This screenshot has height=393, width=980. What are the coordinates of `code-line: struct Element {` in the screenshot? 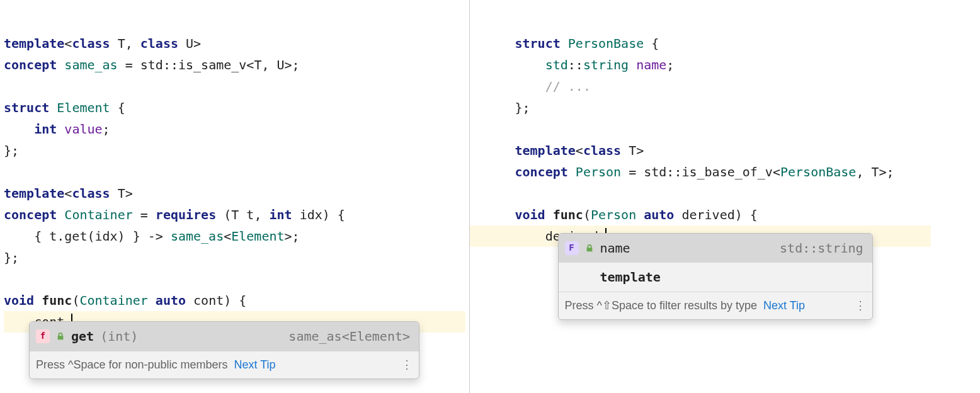 It's located at (64, 108).